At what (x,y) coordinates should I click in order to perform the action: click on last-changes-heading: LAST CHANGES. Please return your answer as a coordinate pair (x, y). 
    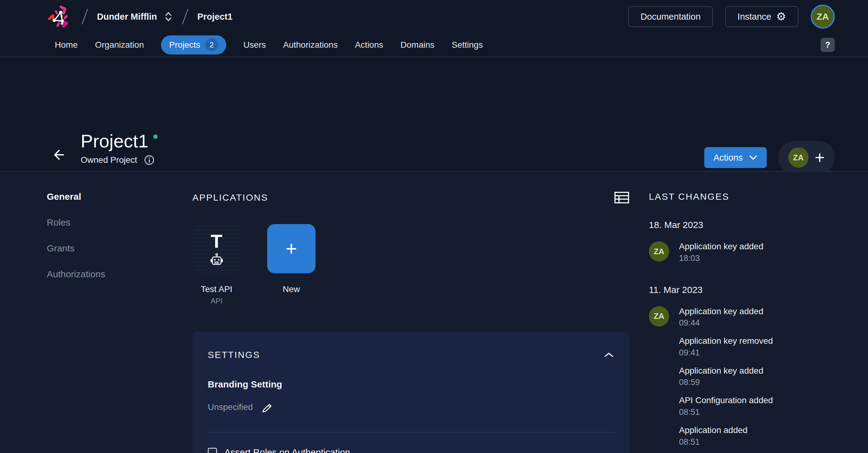
    Looking at the image, I should click on (744, 197).